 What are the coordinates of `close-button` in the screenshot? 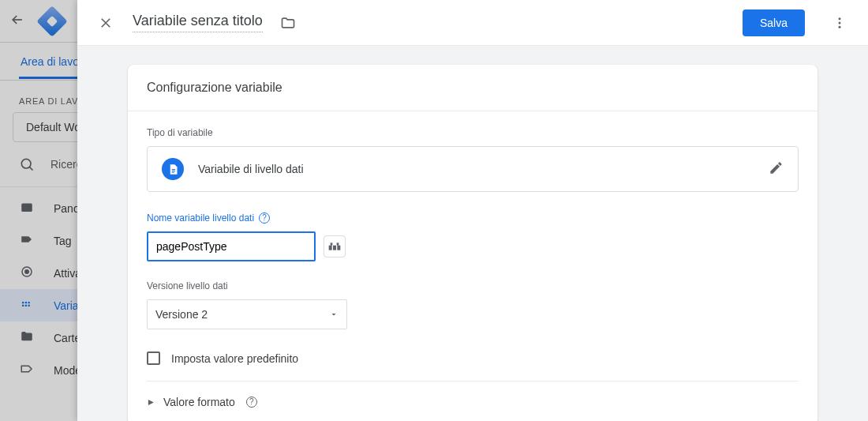 It's located at (106, 23).